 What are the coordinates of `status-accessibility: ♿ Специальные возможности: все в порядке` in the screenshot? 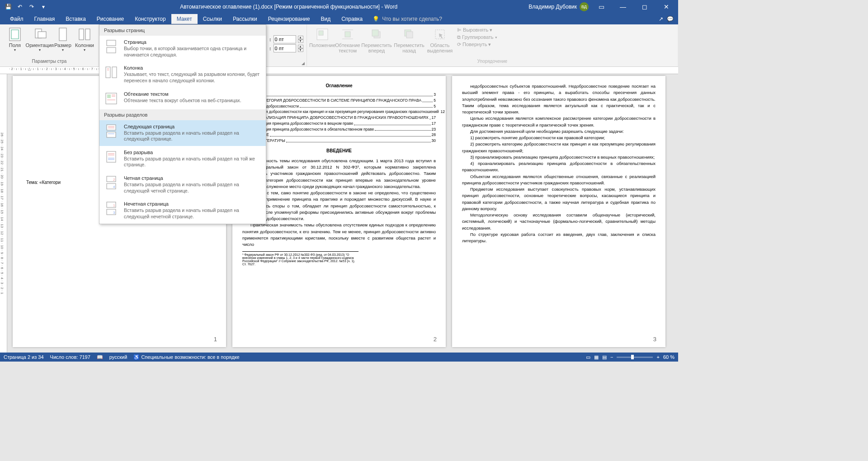 It's located at (186, 357).